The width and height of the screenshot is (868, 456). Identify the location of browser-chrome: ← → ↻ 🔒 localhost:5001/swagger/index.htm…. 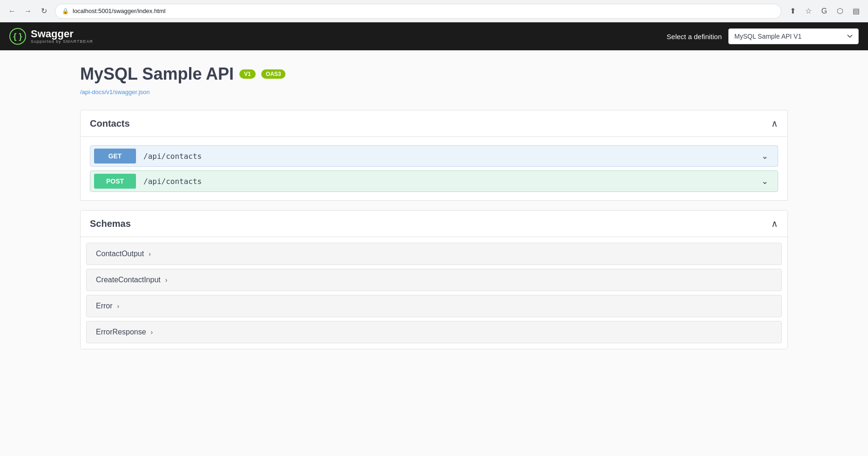
(434, 11).